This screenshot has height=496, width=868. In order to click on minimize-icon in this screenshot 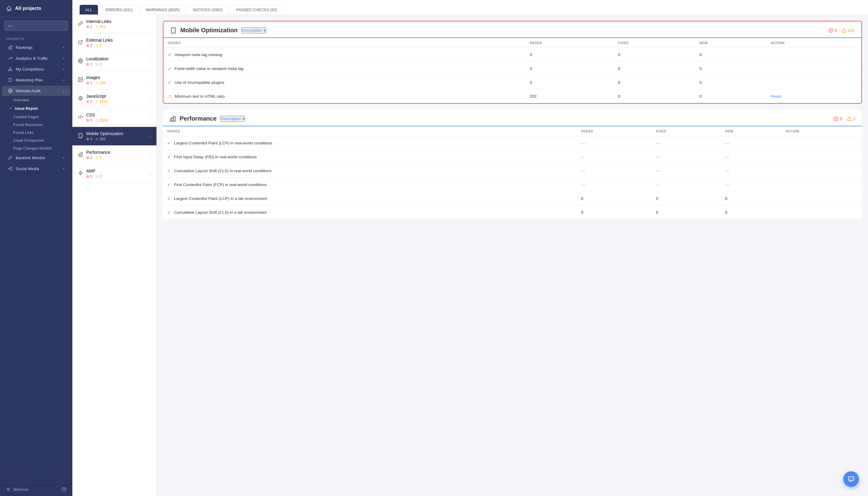, I will do `click(9, 489)`.